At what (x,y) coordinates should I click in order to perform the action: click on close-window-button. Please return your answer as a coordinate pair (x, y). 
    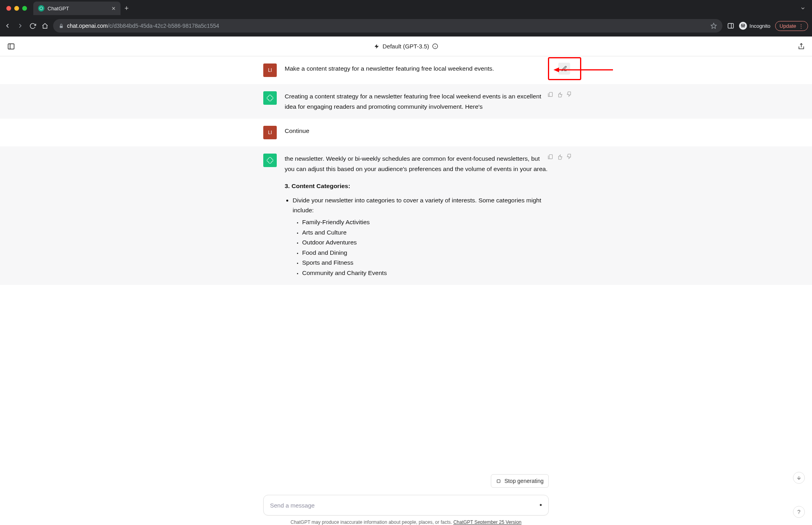
    Looking at the image, I should click on (9, 8).